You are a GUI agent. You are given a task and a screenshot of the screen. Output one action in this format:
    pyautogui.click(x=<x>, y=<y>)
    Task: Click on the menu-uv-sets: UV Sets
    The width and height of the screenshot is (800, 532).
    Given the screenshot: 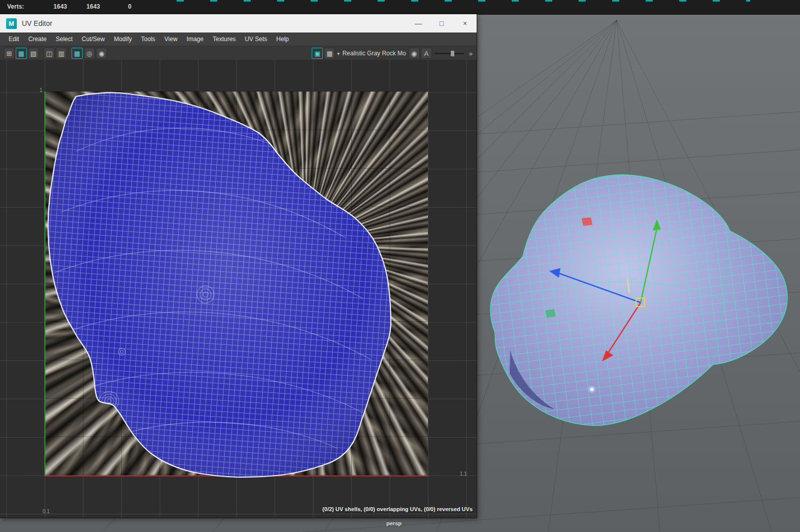 What is the action you would take?
    pyautogui.click(x=256, y=39)
    